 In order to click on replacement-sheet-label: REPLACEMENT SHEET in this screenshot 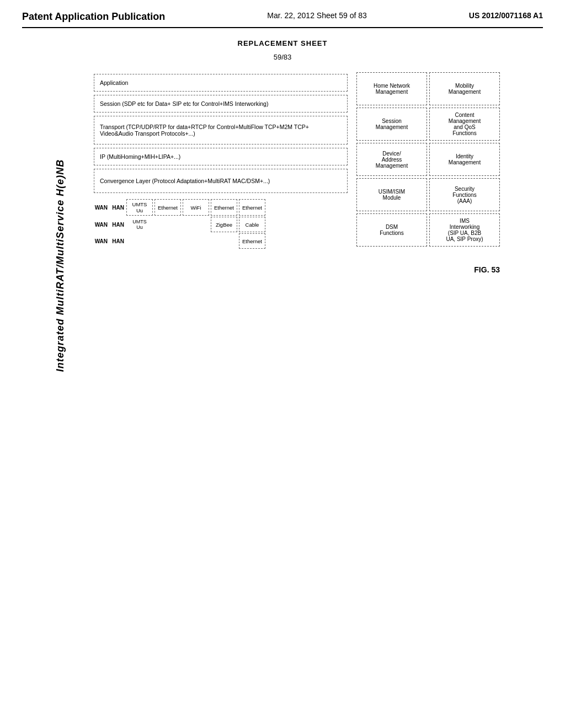, I will do `click(282, 43)`.